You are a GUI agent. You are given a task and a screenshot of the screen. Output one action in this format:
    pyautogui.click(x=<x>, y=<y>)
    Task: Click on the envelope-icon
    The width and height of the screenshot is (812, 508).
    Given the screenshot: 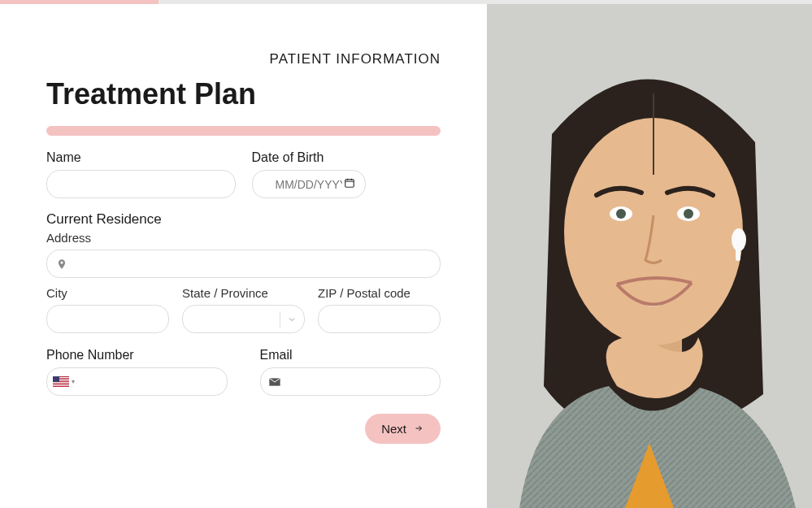 What is the action you would take?
    pyautogui.click(x=275, y=382)
    